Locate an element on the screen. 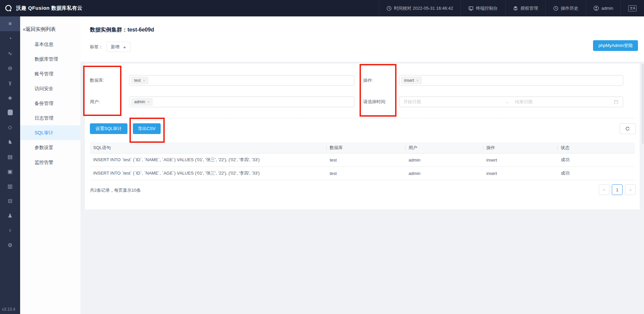 This screenshot has width=644, height=314. configure-sql-audit-button: 设置SQL审计 is located at coordinates (109, 129).